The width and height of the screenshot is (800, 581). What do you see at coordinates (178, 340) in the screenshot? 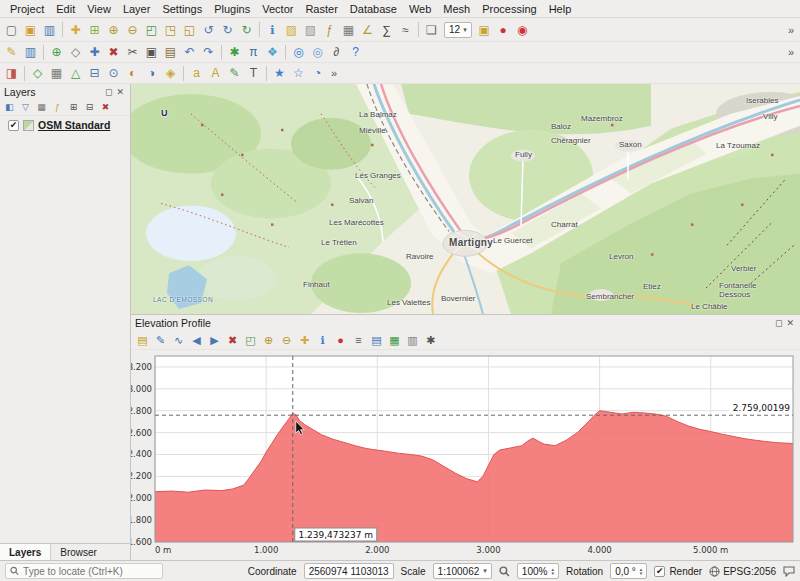
I see `capture-from-feature-icon: ∿` at bounding box center [178, 340].